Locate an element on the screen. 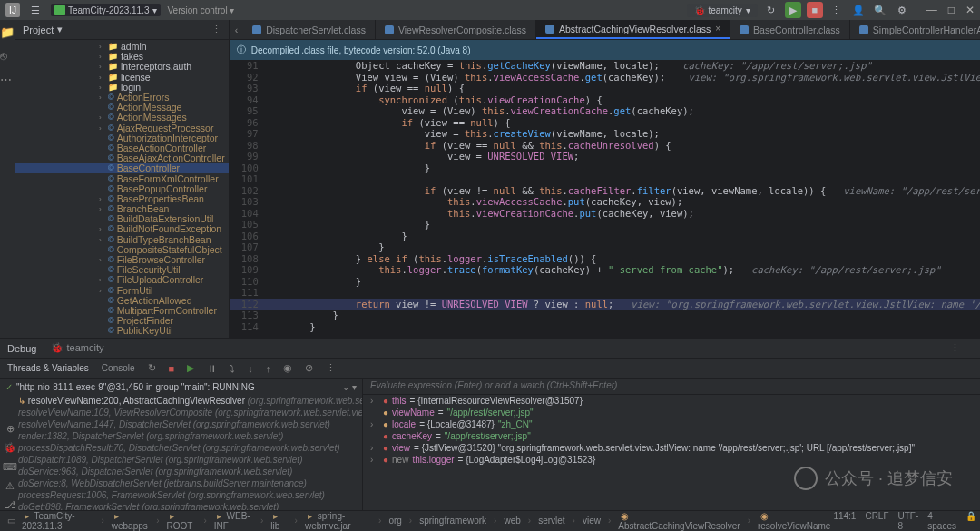 This screenshot has width=980, height=531. breadcrumb-item: ▸ ROOT is located at coordinates (181, 521).